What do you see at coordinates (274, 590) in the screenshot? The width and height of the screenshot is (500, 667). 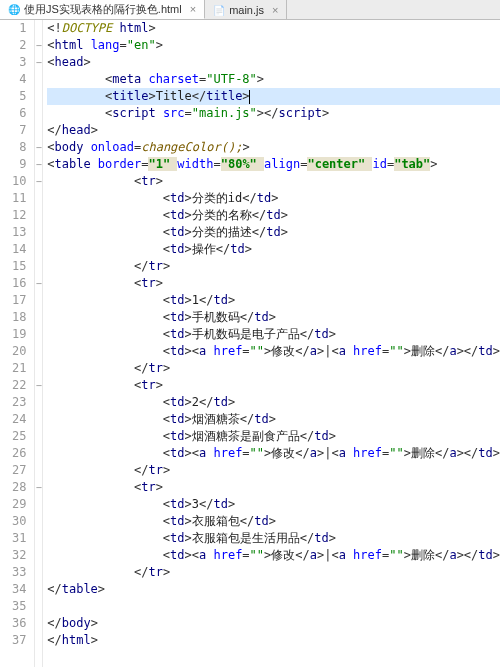 I see `code-line: </table>` at bounding box center [274, 590].